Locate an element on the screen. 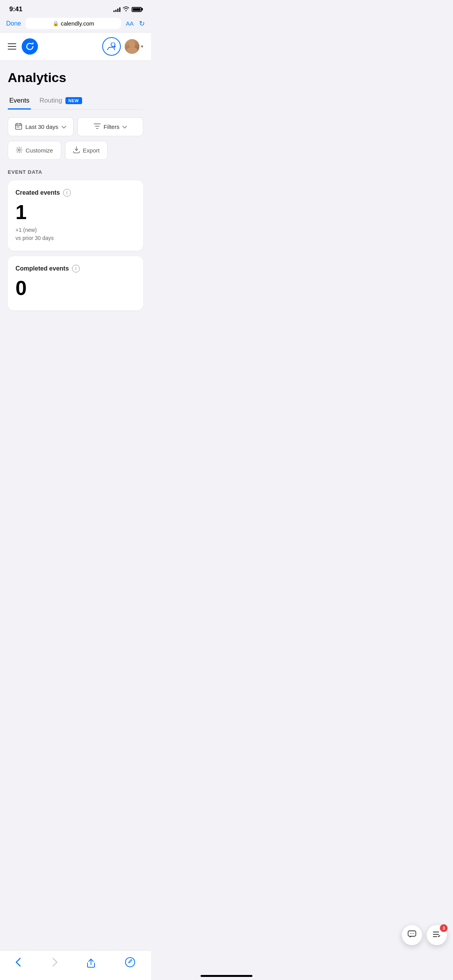 The width and height of the screenshot is (453, 980). gear-icon is located at coordinates (19, 151).